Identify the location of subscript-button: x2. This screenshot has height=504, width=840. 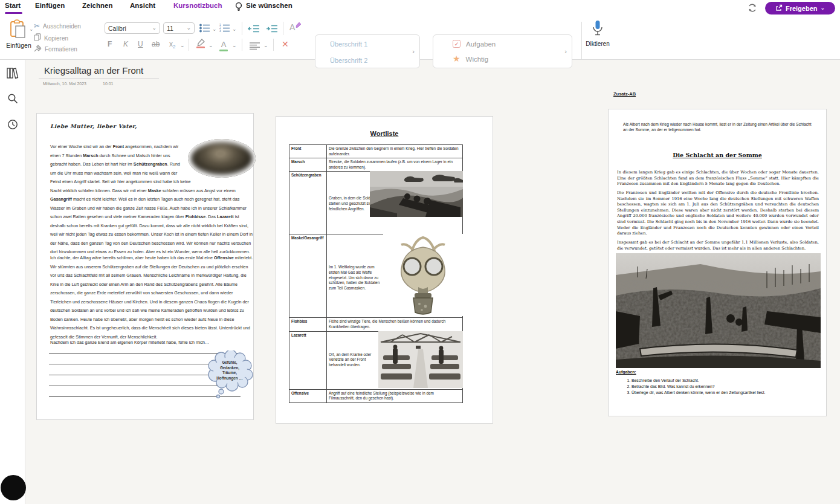
(172, 45).